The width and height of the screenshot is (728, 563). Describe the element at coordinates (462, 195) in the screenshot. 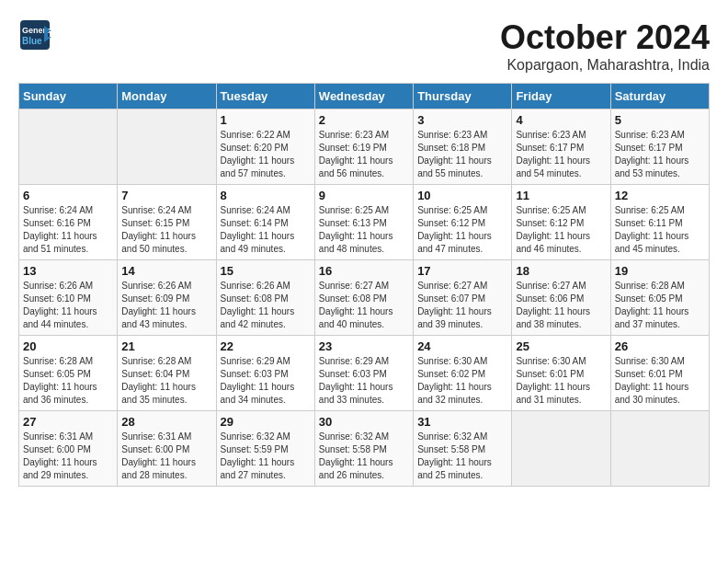

I see `day-number: 10` at that location.